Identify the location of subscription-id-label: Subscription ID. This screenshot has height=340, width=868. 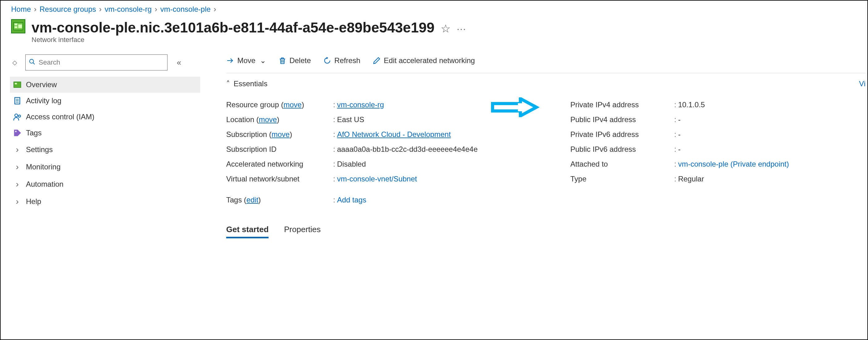
(279, 149).